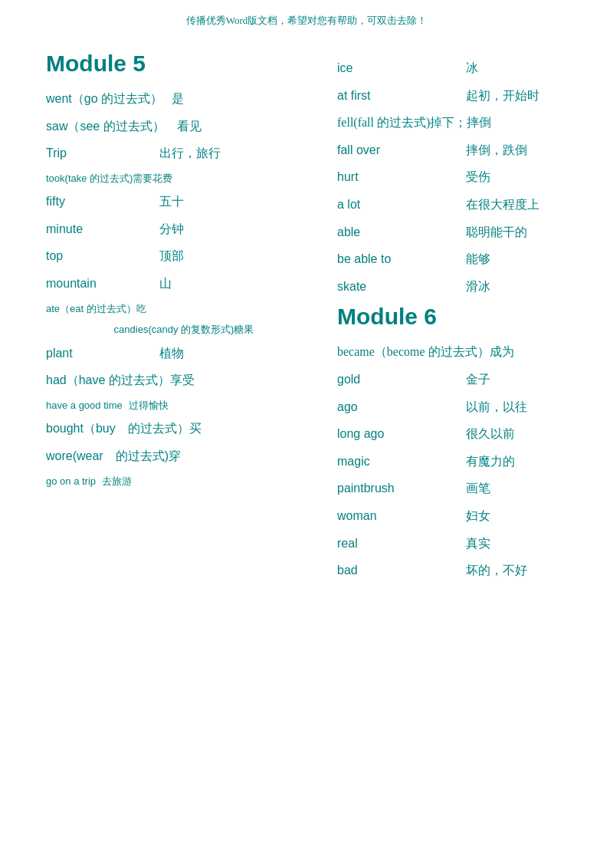  I want to click on entry-candies: candies(candy 的复数形式)糖果, so click(184, 330).